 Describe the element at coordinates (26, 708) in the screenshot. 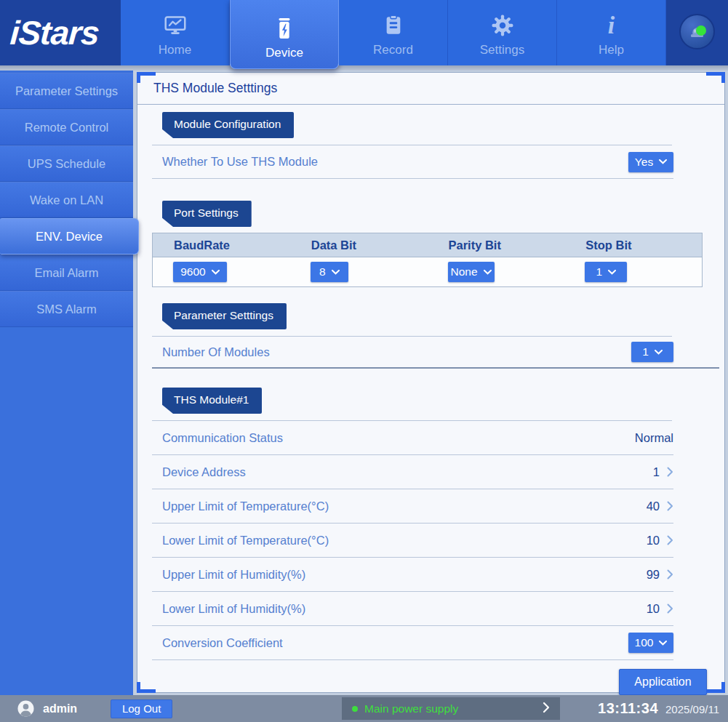

I see `user-avatar-icon` at that location.